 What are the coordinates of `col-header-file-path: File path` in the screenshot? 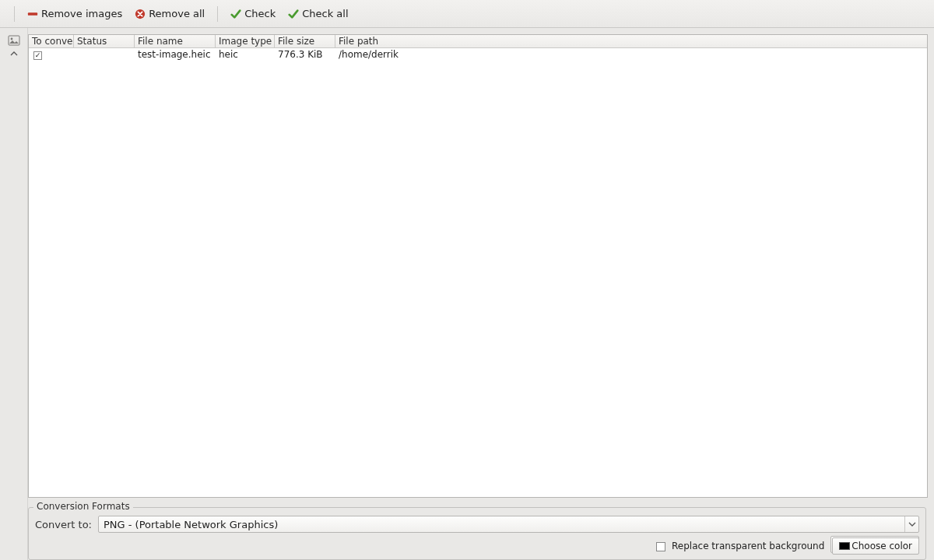 It's located at (631, 41).